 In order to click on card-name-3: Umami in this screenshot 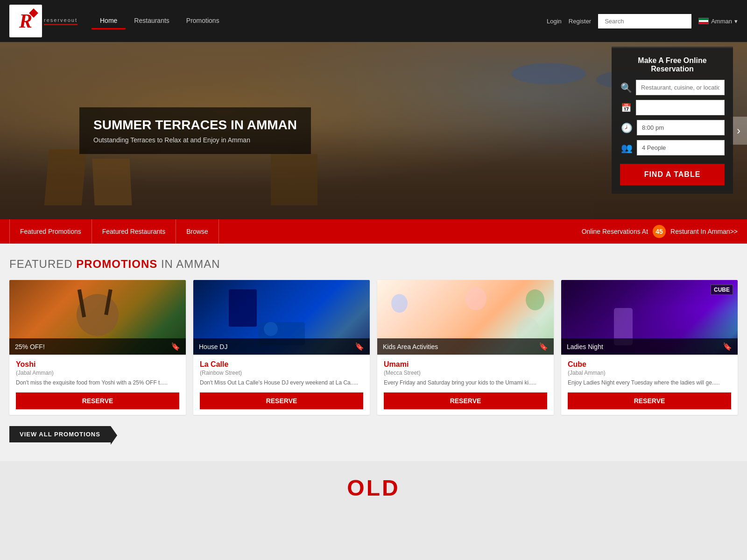, I will do `click(465, 364)`.